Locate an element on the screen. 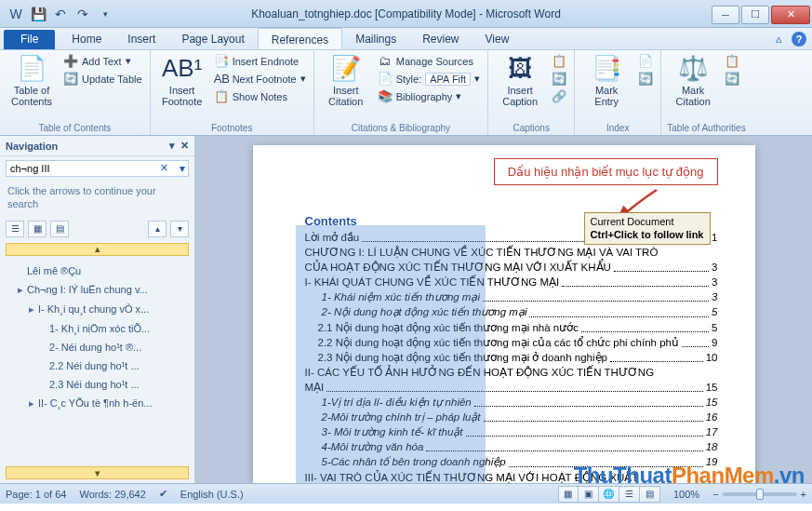 This screenshot has width=812, height=511. caption-opt3: 🔗 is located at coordinates (559, 97).